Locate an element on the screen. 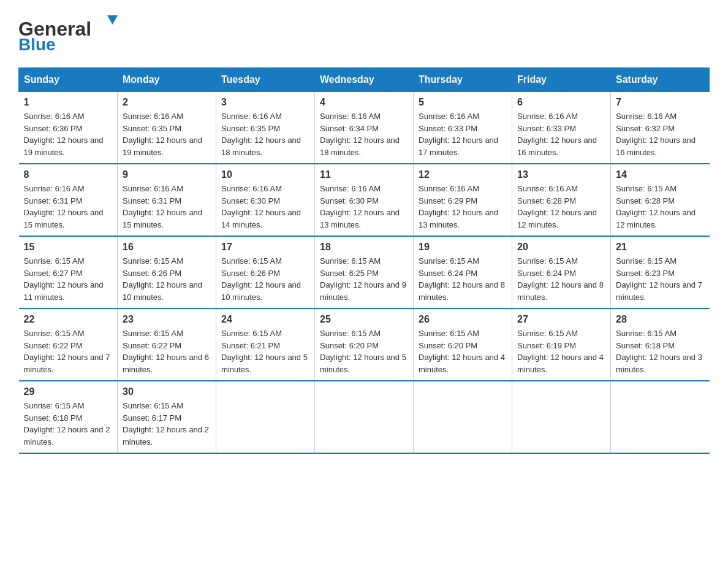 Image resolution: width=728 pixels, height=563 pixels. day-number: 25 is located at coordinates (364, 320).